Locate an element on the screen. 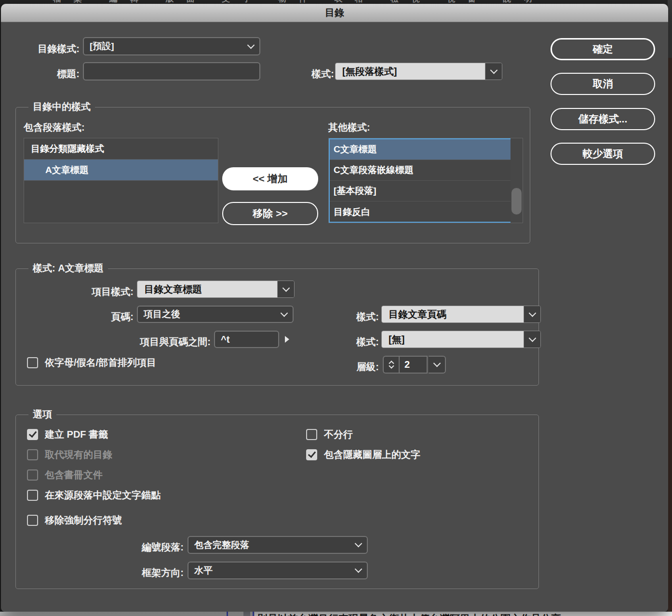  numbered-paragraphs-value: 包含完整段落 is located at coordinates (222, 545).